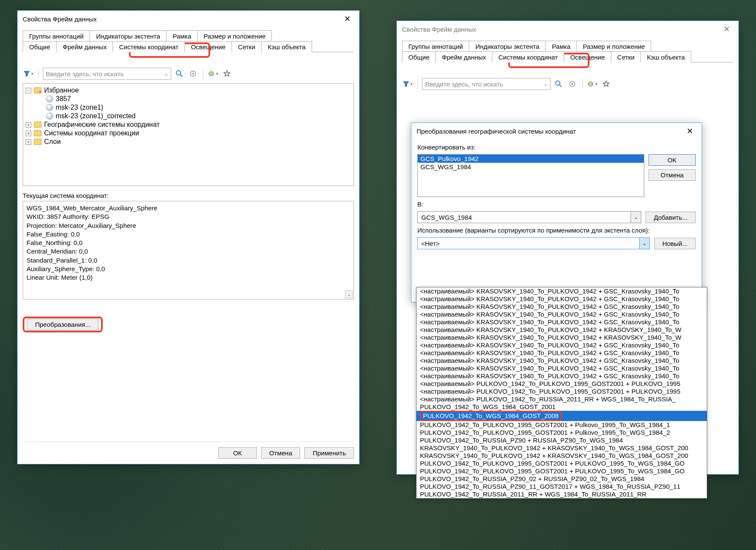 This screenshot has height=550, width=756. I want to click on highlight-selected-transform: PULKOVO_1942_To_WGS_1984_GOST_2008, so click(491, 416).